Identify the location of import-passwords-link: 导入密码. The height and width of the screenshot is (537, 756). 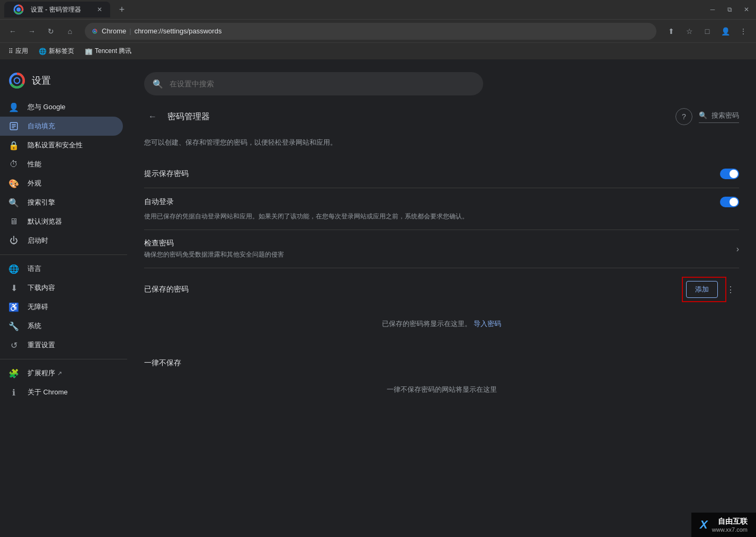
(487, 323).